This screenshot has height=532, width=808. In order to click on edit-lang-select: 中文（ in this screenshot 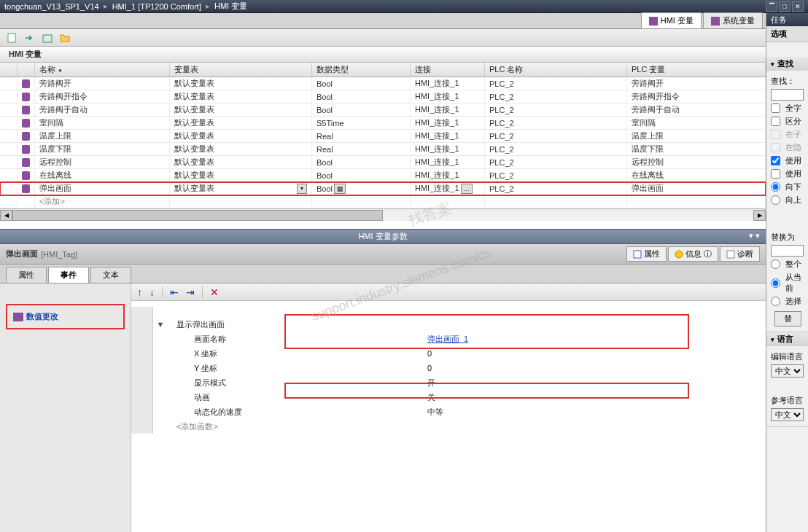, I will do `click(788, 371)`.